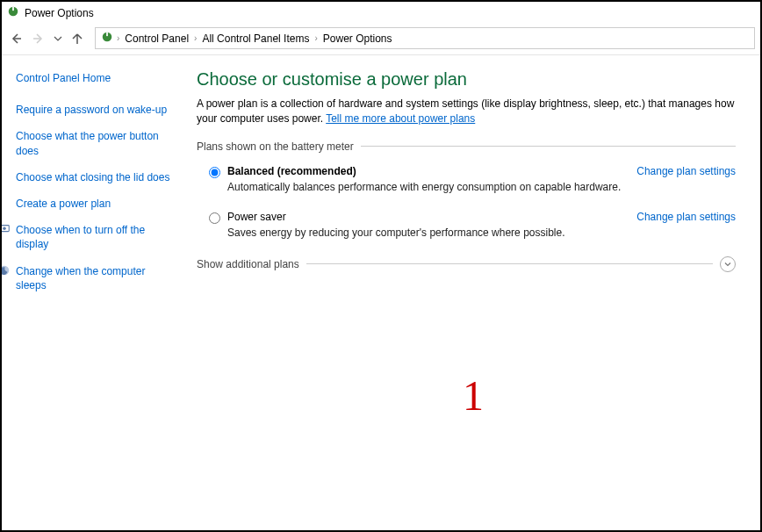 This screenshot has height=532, width=762. I want to click on sidebar-link-require-password: Require a password on wake-up, so click(96, 110).